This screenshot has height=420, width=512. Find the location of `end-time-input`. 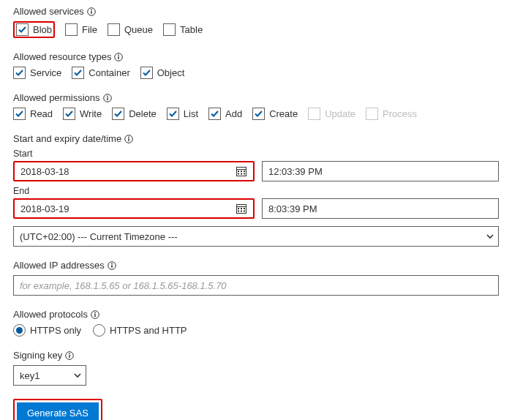

end-time-input is located at coordinates (380, 209).